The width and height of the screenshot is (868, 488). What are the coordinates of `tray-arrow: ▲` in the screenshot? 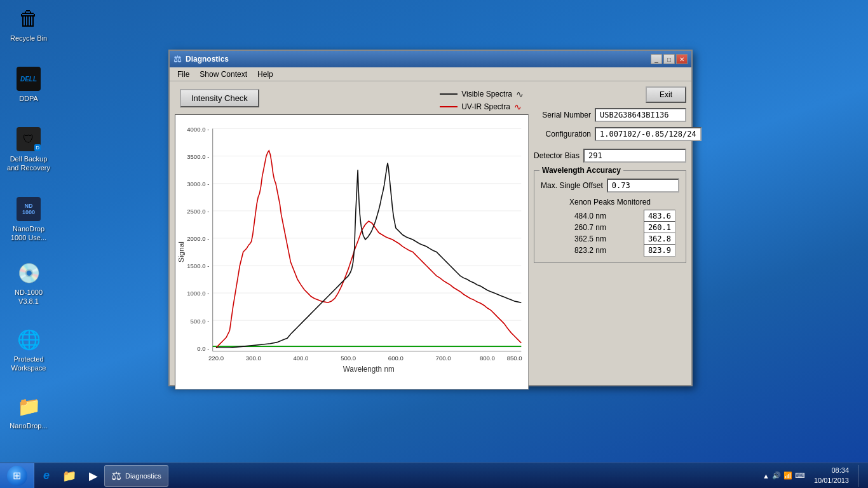 It's located at (766, 476).